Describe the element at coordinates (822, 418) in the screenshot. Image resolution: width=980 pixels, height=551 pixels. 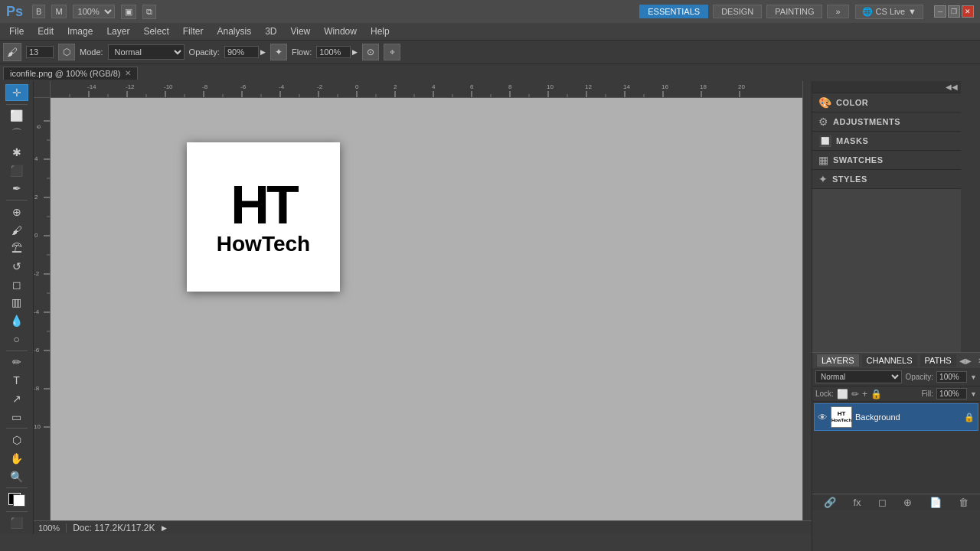
I see `layer-visibility-btn: 👁` at that location.